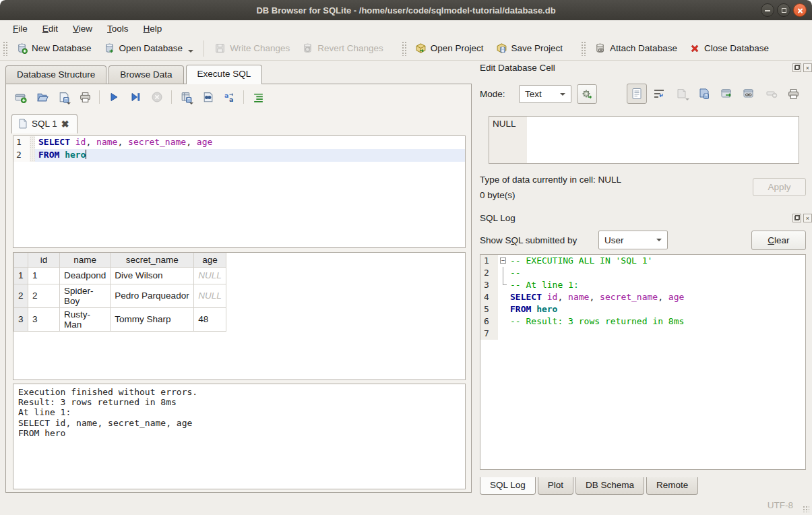 The height and width of the screenshot is (515, 812). What do you see at coordinates (114, 97) in the screenshot?
I see `execute-all-button` at bounding box center [114, 97].